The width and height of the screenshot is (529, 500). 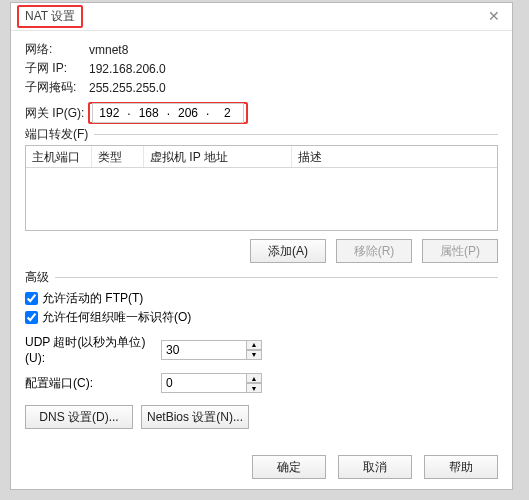 I want to click on oui-checkbox-label: 允许任何组织唯一标识符(O), so click(x=116, y=318).